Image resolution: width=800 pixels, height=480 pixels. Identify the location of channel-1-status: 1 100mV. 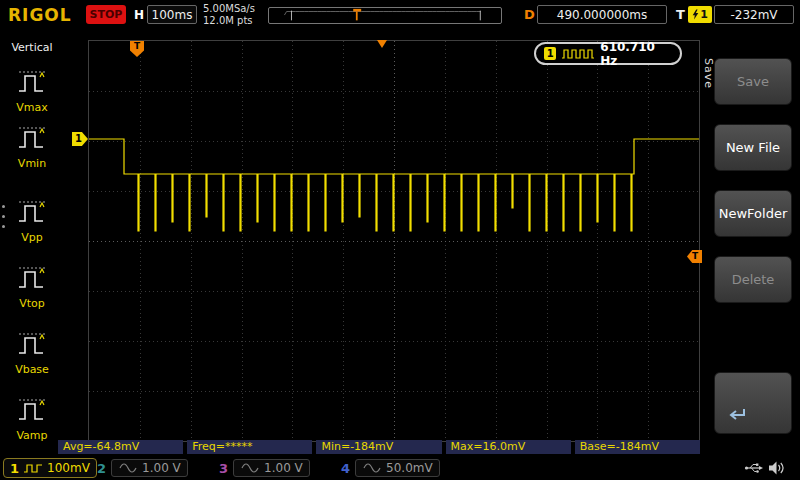
(50, 468).